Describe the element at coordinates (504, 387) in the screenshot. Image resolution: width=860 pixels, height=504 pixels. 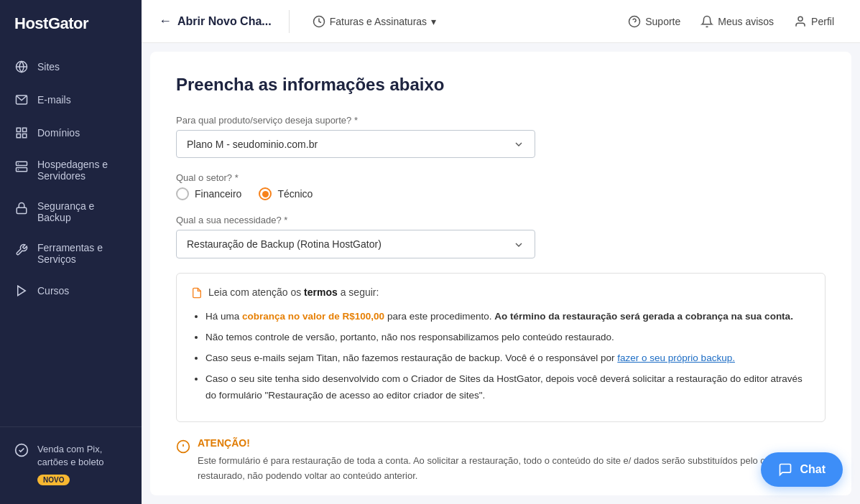
I see `term-4-text: Caso o seu site tenha sido desenvolvido …` at that location.